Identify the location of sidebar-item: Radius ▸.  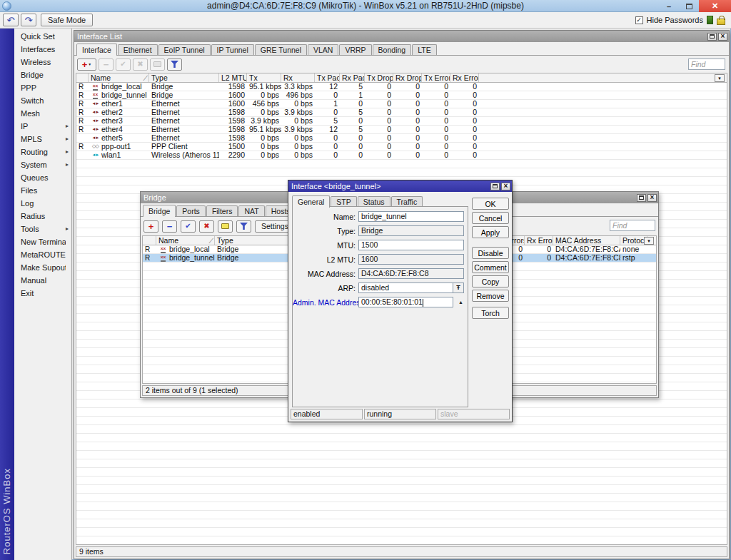
(43, 216).